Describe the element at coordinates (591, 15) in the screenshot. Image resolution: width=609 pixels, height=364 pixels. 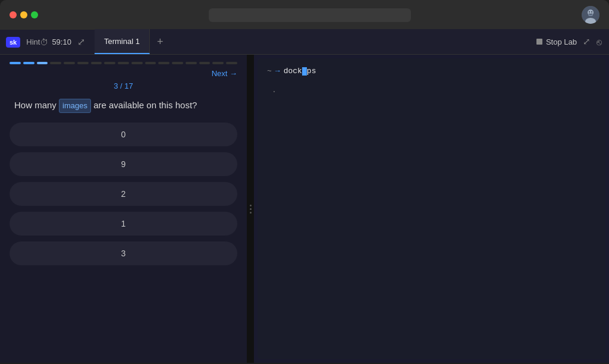
I see `avatar` at that location.